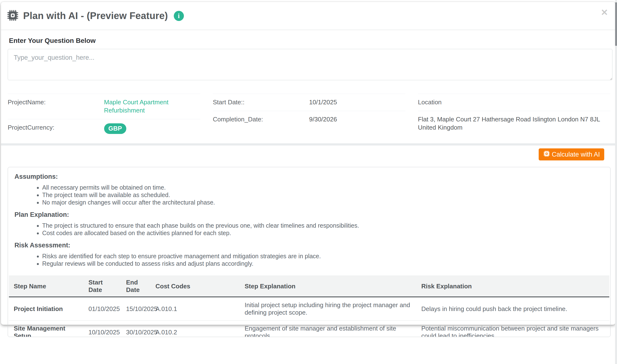  I want to click on cell-risk-explanation: Delays in hiring could push back the pro…, so click(513, 309).